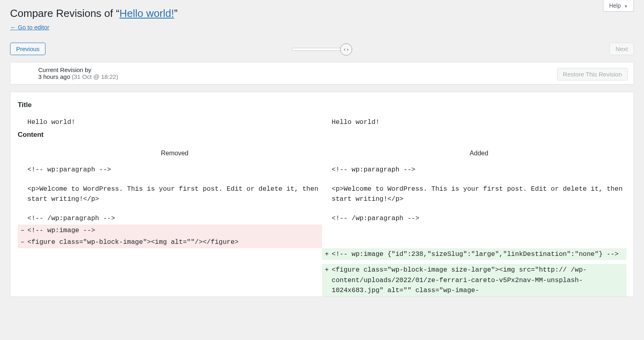 This screenshot has height=340, width=644. Describe the element at coordinates (621, 49) in the screenshot. I see `next-button: Next` at that location.